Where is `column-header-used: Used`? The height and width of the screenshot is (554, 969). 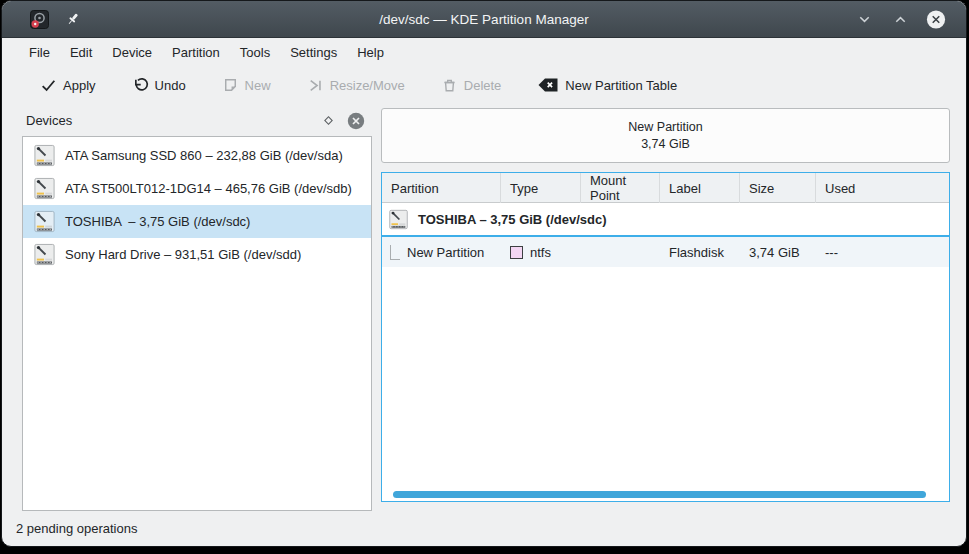 column-header-used: Used is located at coordinates (882, 188).